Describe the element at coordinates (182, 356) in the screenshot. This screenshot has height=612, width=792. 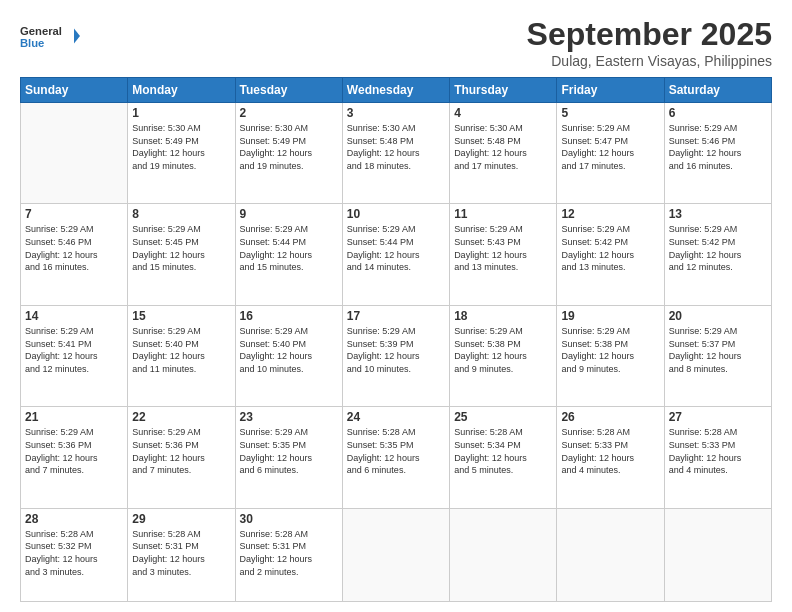
I see `table-row: 15Sunrise: 5:29 AM Sunset: 5:40 PM Dayli…` at that location.